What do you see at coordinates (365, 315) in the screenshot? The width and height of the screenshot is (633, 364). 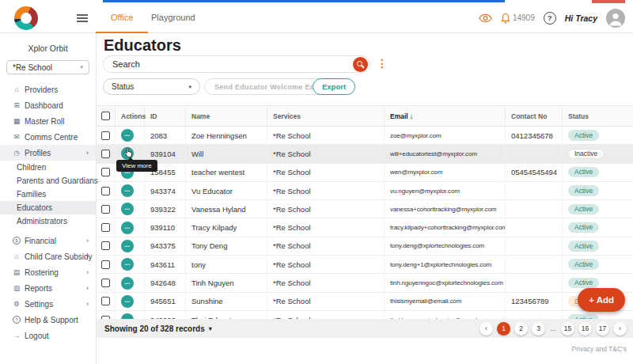 I see `table-row: •••942626Thai Educator*Re Schoolthai.lan…` at bounding box center [365, 315].